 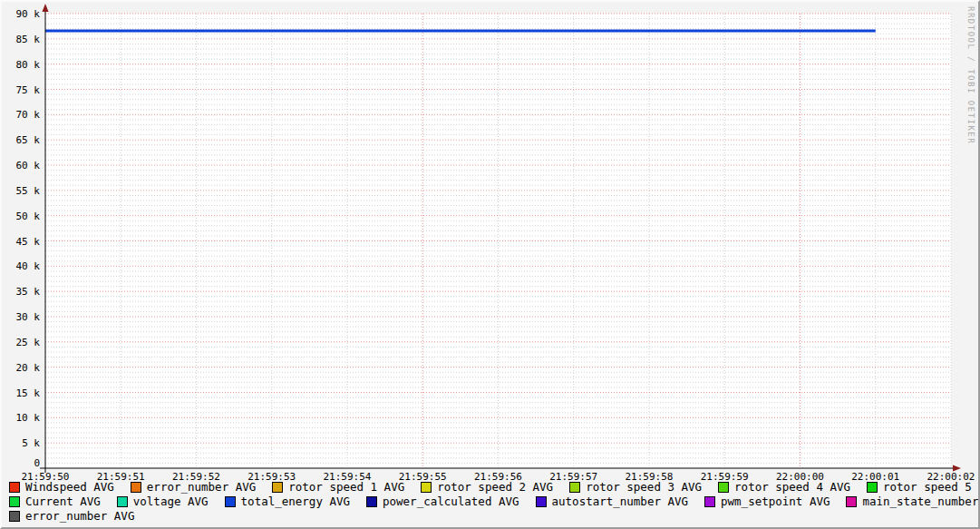 I want to click on y-tick-label: 50 k, so click(x=29, y=216).